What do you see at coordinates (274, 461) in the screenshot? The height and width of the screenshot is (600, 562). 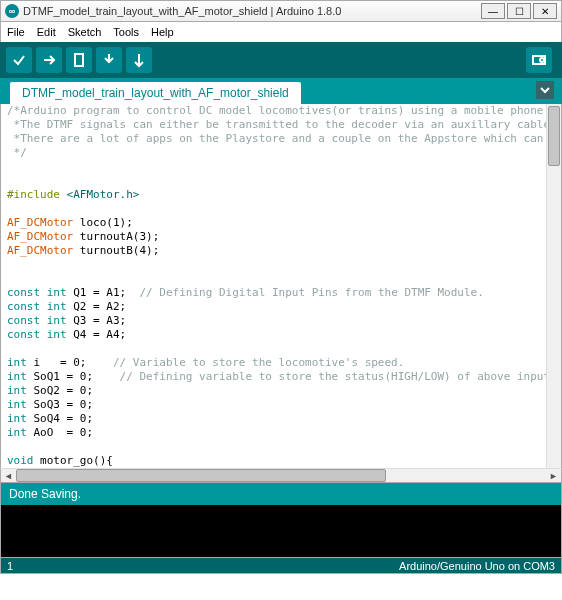 I see `code-line: void motor_go(){` at bounding box center [274, 461].